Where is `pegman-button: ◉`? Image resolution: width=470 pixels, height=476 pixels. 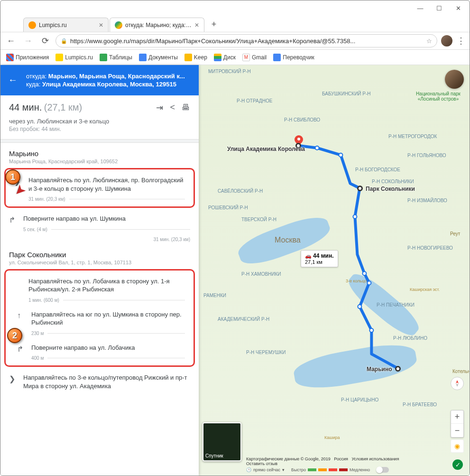 pegman-button: ◉ is located at coordinates (457, 446).